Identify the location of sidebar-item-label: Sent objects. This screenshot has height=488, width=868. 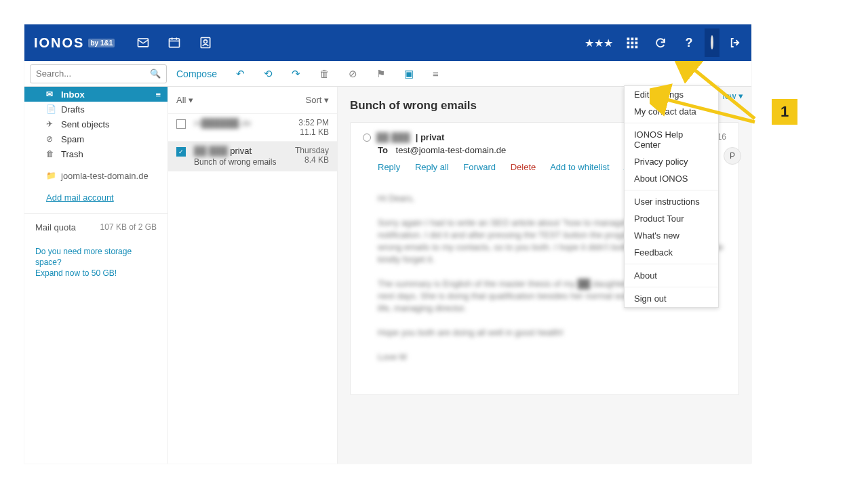
(85, 125).